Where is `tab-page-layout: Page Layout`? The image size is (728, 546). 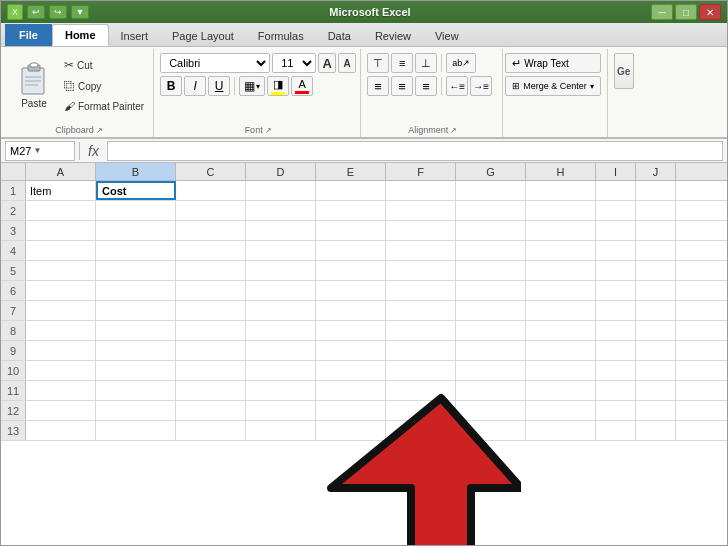 tab-page-layout: Page Layout is located at coordinates (203, 36).